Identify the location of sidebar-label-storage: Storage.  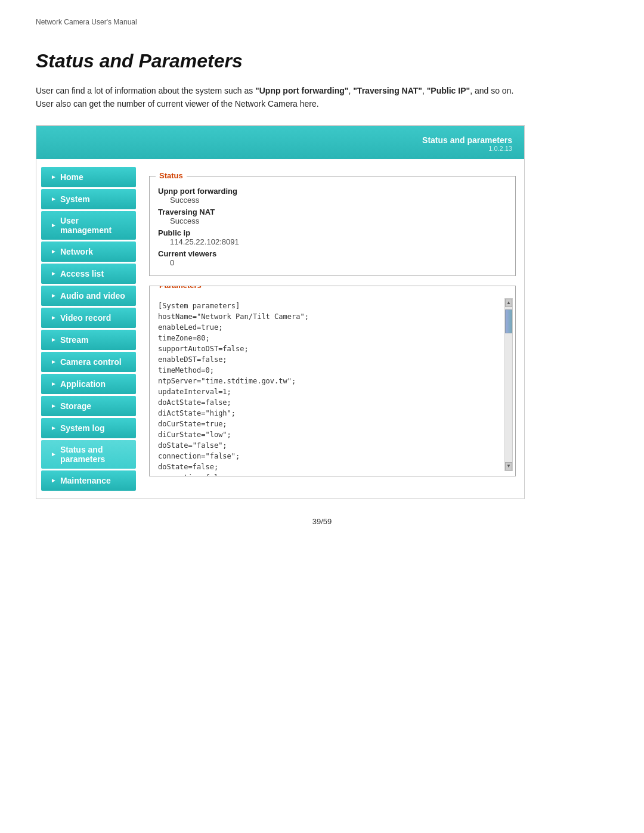
(76, 406).